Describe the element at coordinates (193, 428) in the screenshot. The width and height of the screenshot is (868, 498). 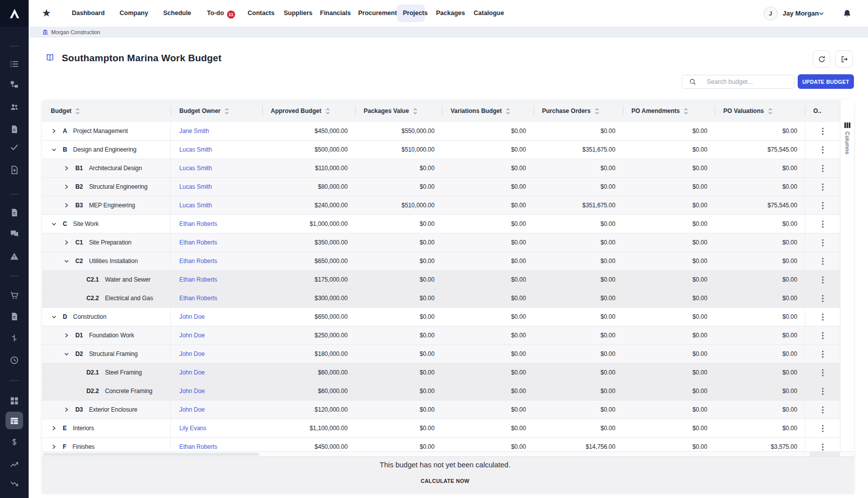
I see `owner-link: Lily Evans` at that location.